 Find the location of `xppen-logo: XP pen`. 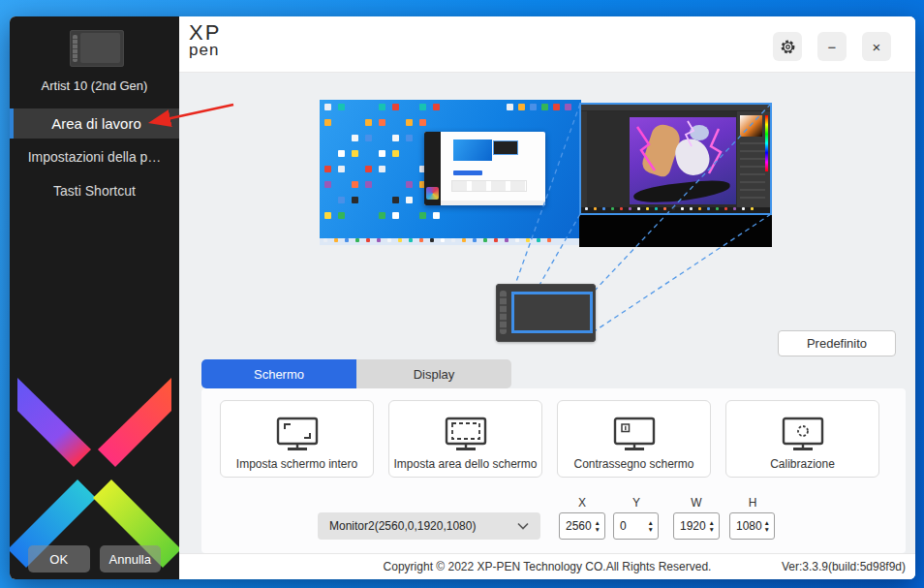

xppen-logo: XP pen is located at coordinates (205, 41).